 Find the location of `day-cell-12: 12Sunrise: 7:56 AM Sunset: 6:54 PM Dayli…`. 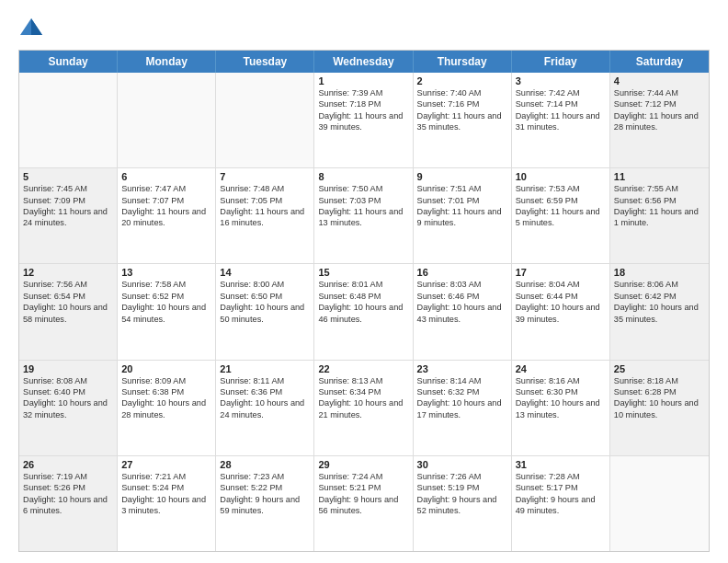

day-cell-12: 12Sunrise: 7:56 AM Sunset: 6:54 PM Dayli… is located at coordinates (68, 311).